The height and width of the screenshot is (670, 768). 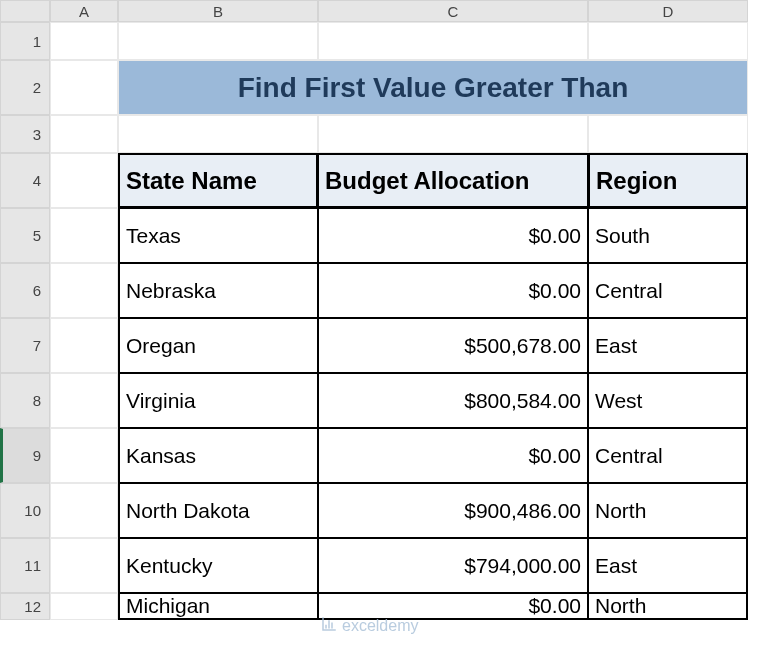 What do you see at coordinates (668, 400) in the screenshot?
I see `cell-region-3: West` at bounding box center [668, 400].